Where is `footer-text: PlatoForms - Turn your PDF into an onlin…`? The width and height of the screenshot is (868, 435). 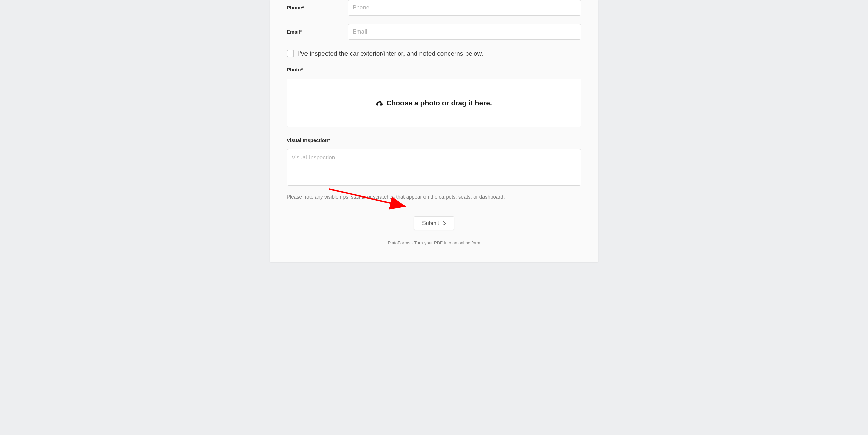 footer-text: PlatoForms - Turn your PDF into an onlin… is located at coordinates (434, 243).